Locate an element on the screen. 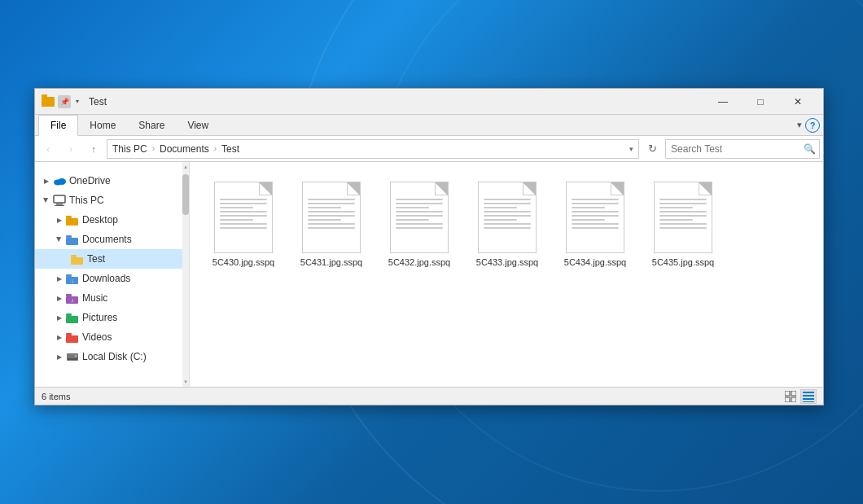 This screenshot has width=863, height=504. sidebar-label-this-pc: This PC is located at coordinates (86, 200).